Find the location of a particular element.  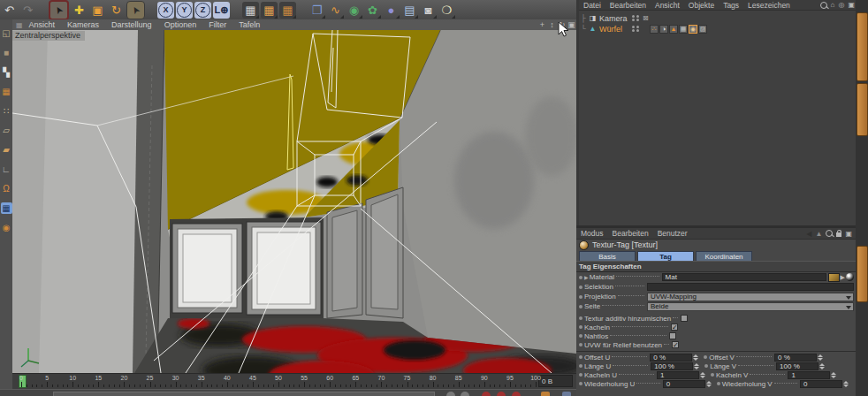

vp-menu-optionen: Optionen is located at coordinates (180, 25).